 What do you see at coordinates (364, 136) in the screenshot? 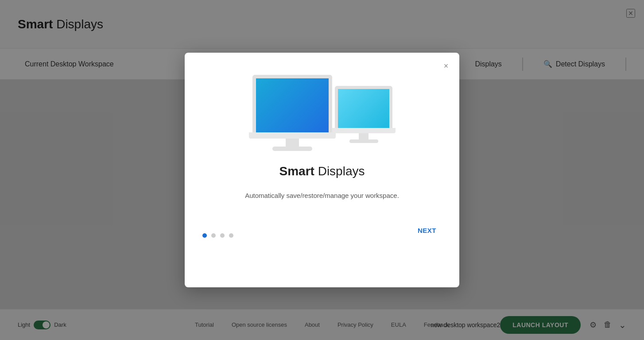
I see `monitor-neck-small` at bounding box center [364, 136].